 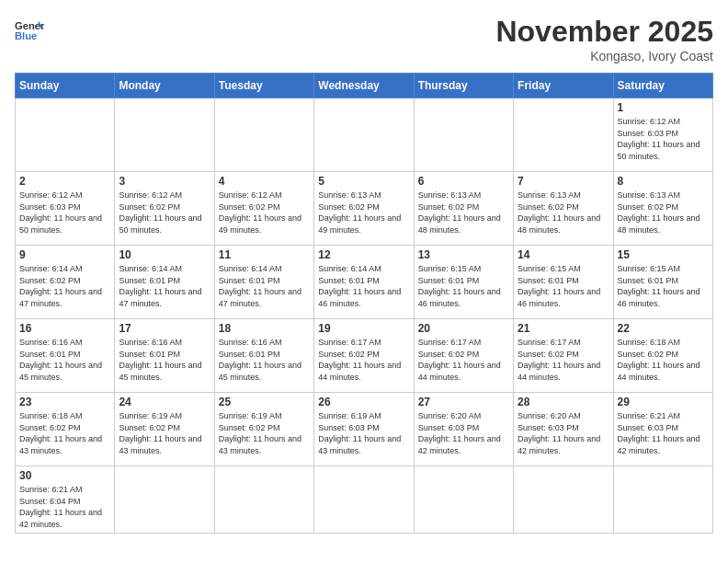 What do you see at coordinates (364, 430) in the screenshot?
I see `calendar-row: 23Sunrise: 6:18 AMSunset: 6:02 PMDayligh…` at bounding box center [364, 430].